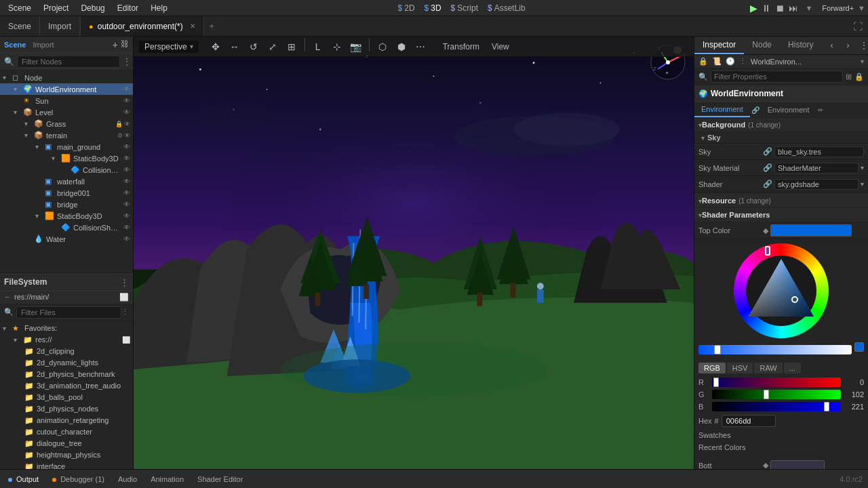  I want to click on viewport-tool-debug: ⬡, so click(382, 47).